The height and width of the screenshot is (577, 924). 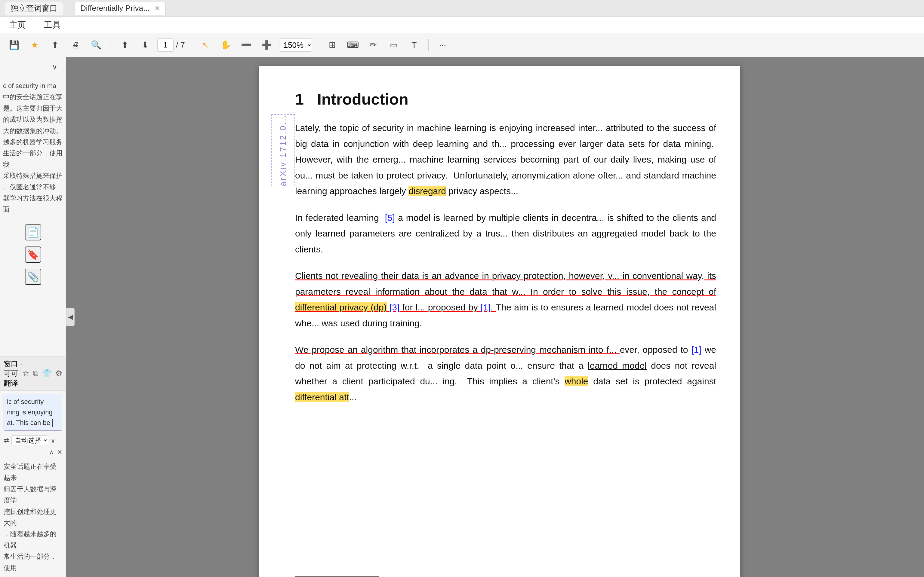 I want to click on translation-panel-title: 窗口 · 可可翻译, so click(x=13, y=374).